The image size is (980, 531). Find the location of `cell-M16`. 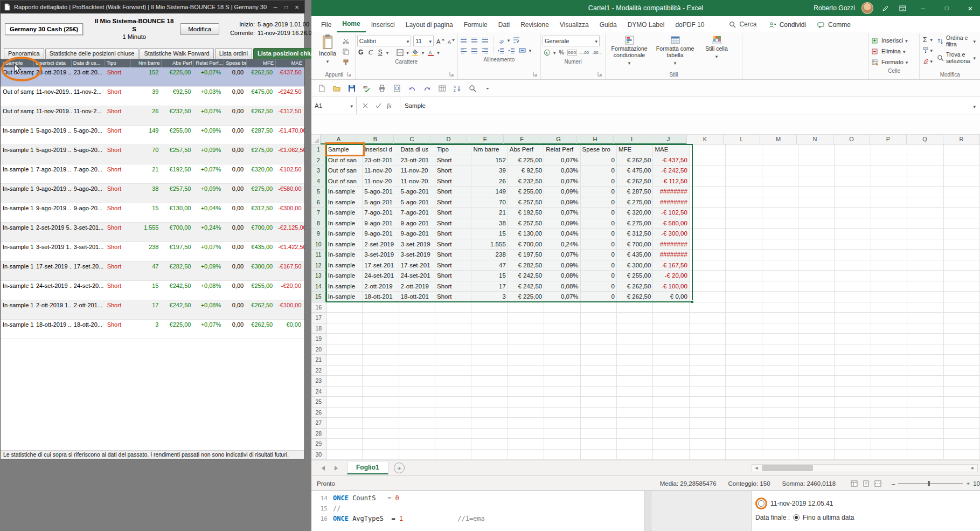

cell-M16 is located at coordinates (780, 308).